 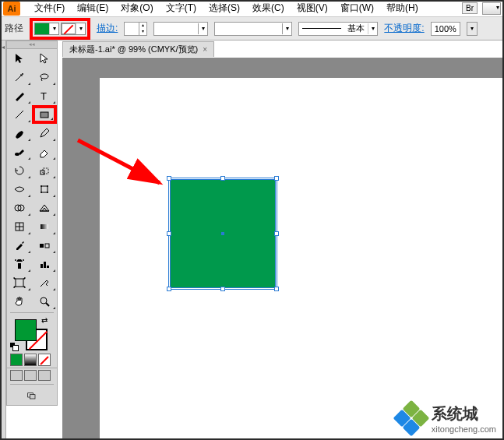 I want to click on paintbrush-tool, so click(x=19, y=133).